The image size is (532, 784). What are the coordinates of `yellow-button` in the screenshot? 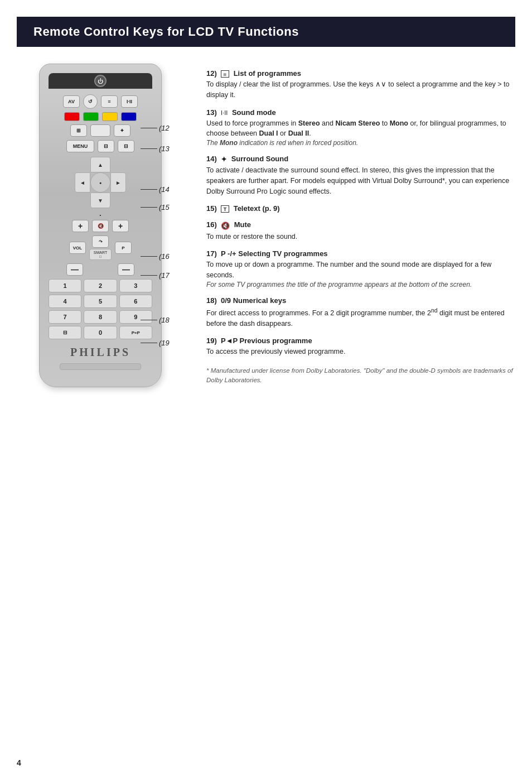 It's located at (110, 117).